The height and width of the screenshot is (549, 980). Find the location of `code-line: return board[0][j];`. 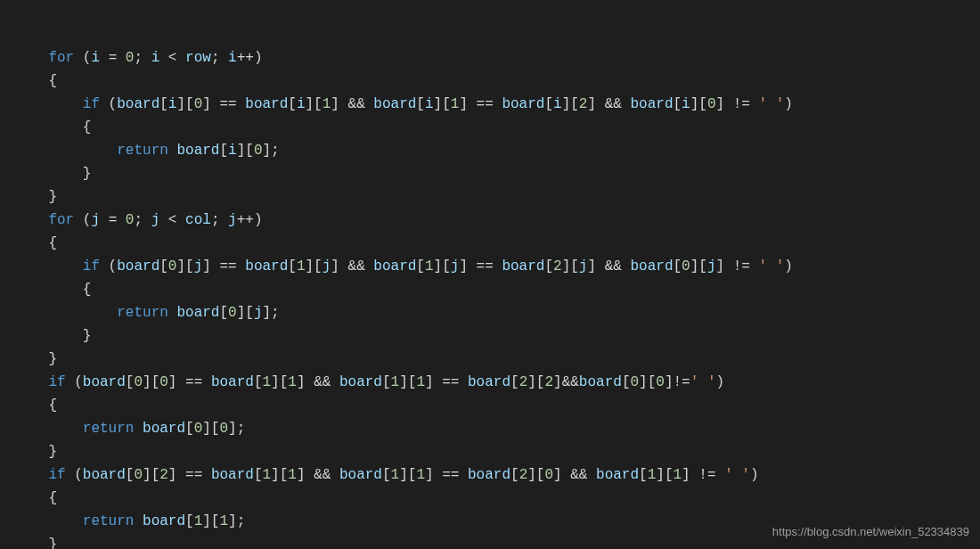

code-line: return board[0][j]; is located at coordinates (497, 313).